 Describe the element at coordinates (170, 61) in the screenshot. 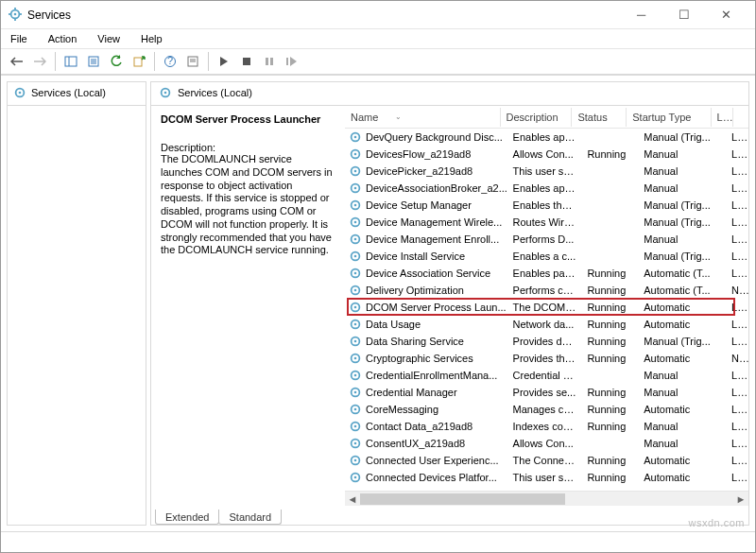

I see `help-button: ?` at that location.